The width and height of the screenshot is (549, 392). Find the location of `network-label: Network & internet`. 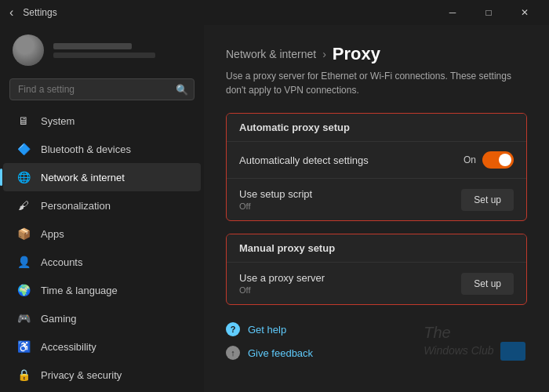

network-label: Network & internet is located at coordinates (83, 177).